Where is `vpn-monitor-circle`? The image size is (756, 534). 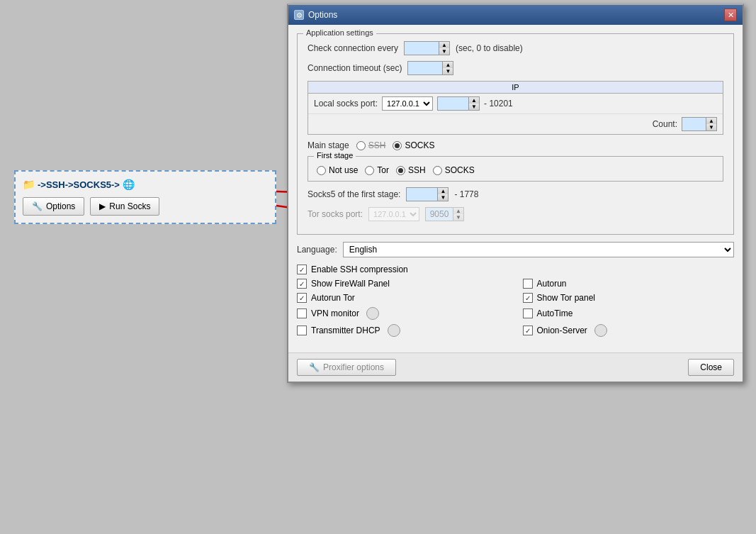 vpn-monitor-circle is located at coordinates (373, 313).